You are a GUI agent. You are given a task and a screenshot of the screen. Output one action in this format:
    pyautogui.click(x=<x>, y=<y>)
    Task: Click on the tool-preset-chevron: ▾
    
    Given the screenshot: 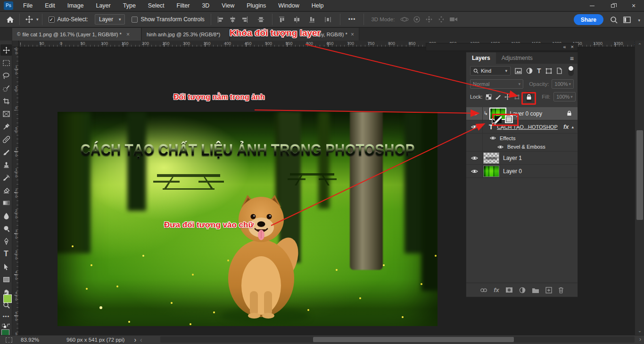 What is the action you would take?
    pyautogui.click(x=38, y=19)
    